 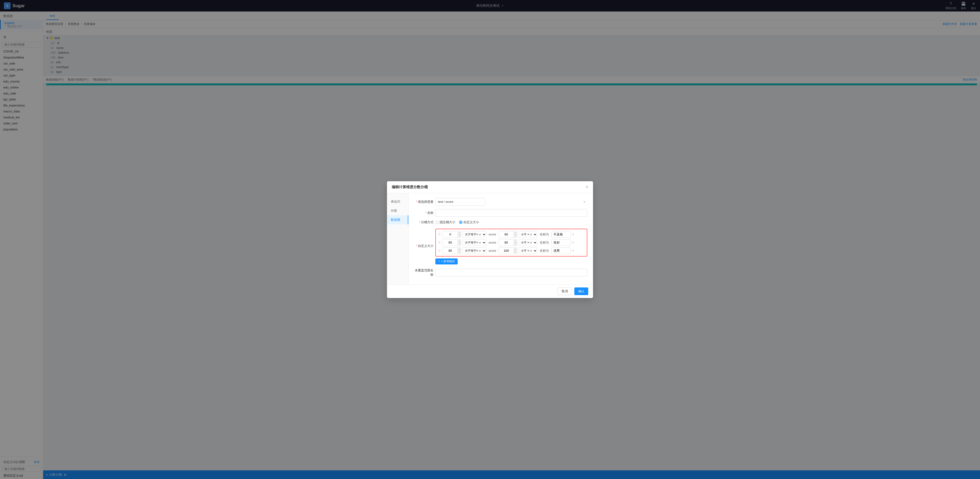 I want to click on rule-row-1: ⠿ ▲ ▼ 大于等于× ∨, so click(x=511, y=243).